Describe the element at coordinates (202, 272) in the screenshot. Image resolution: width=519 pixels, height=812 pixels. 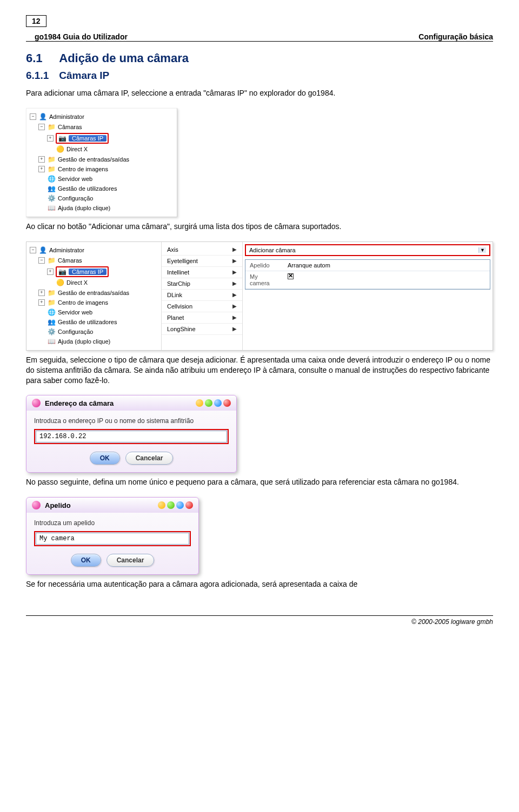
I see `brand-item: Intellinet▶` at that location.